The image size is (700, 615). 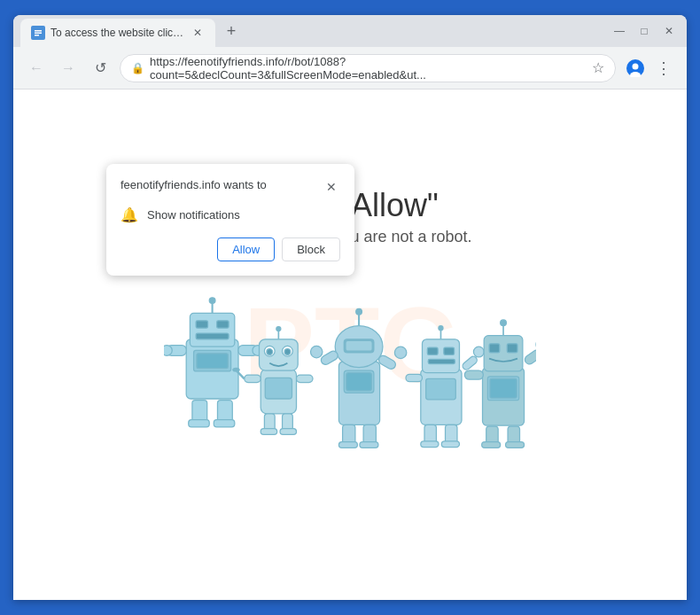 I want to click on url-text: https://feenotifyfriends.info/r/bot/1088…, so click(x=369, y=68).